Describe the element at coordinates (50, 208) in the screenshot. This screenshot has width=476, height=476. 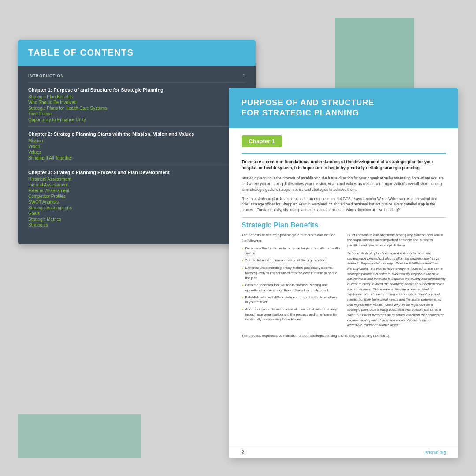
I see `toc-sub-3-6-label: Strategic Assumptions` at that location.